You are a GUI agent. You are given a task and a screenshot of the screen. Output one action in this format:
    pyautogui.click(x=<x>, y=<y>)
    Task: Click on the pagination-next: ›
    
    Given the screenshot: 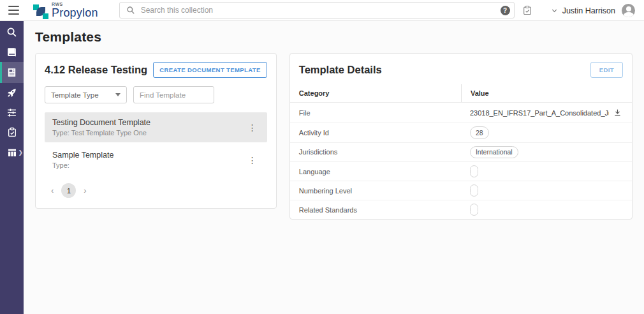 What is the action you would take?
    pyautogui.click(x=85, y=190)
    